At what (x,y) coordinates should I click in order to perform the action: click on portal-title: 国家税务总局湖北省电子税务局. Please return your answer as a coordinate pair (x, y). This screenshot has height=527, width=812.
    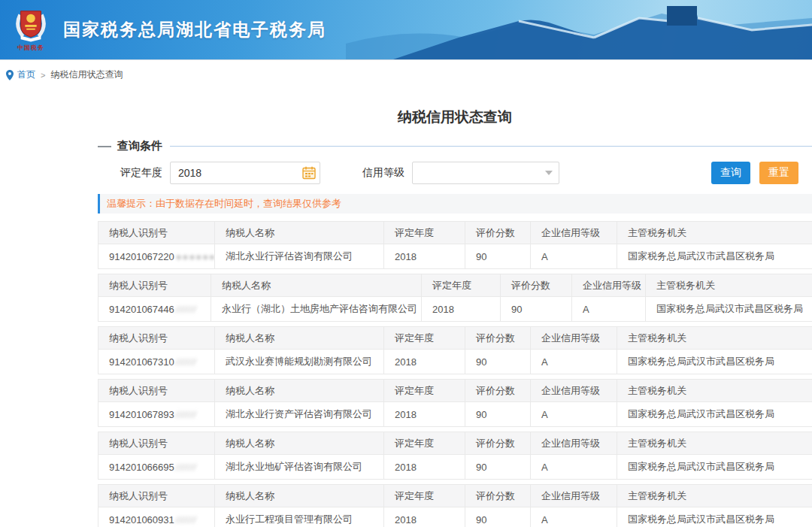
    Looking at the image, I should click on (195, 30).